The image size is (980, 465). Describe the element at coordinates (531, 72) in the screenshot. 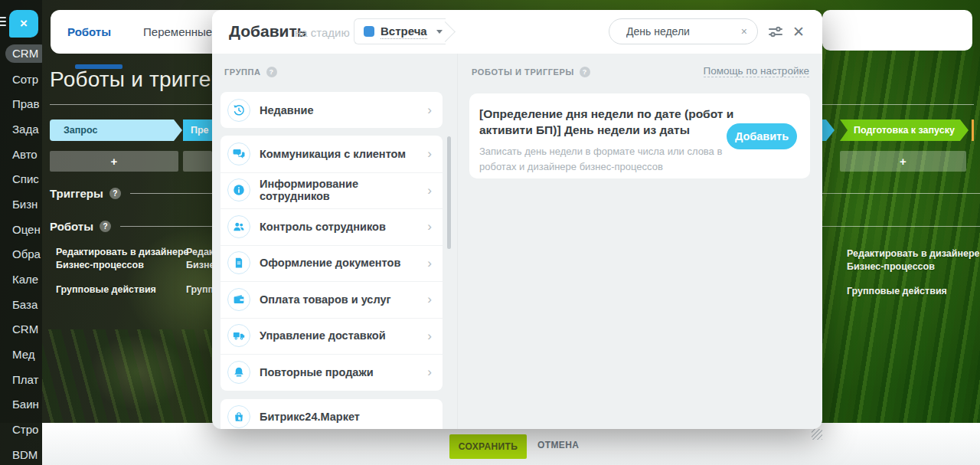

I see `results-header: РОБОТЫ И ТРИГГЕРЫ ?` at that location.